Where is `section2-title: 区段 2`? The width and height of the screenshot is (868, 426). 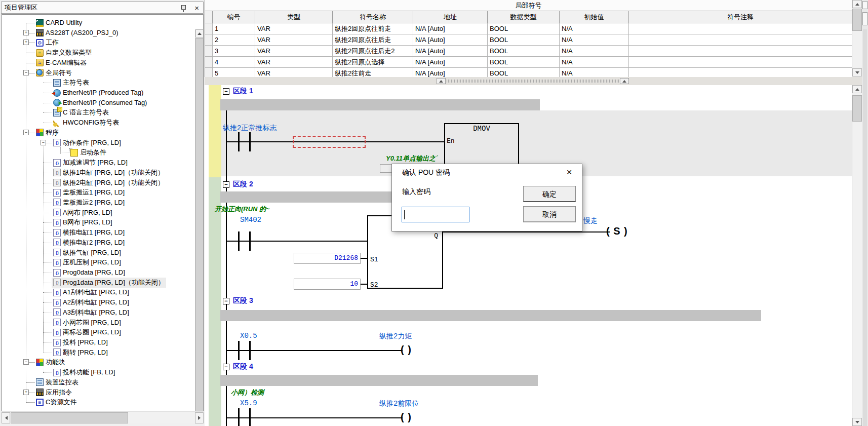 section2-title: 区段 2 is located at coordinates (243, 184).